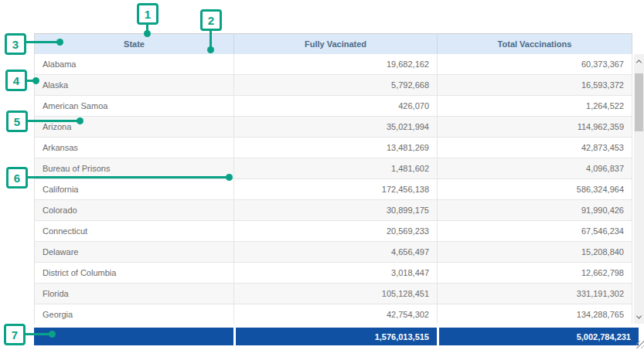  Describe the element at coordinates (336, 273) in the screenshot. I see `cell-fully-vacinated: 3,018,447` at that location.